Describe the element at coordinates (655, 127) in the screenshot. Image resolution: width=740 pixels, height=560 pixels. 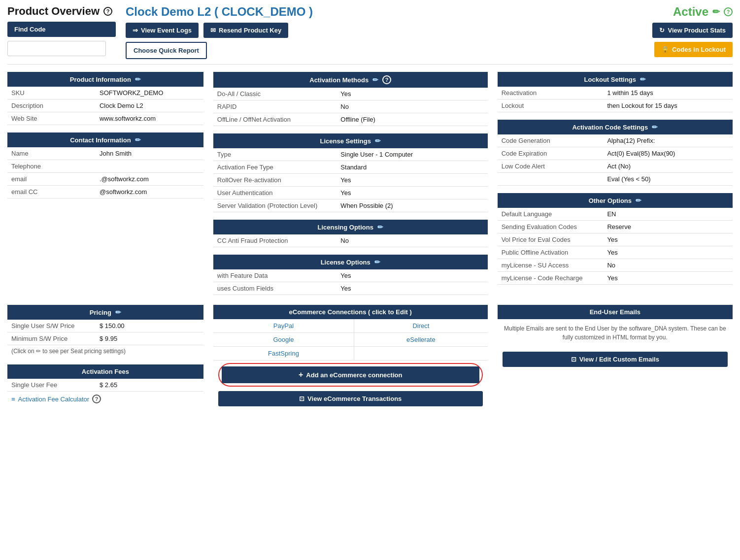
I see `activation-code-settings-edit-icon: ✏` at that location.